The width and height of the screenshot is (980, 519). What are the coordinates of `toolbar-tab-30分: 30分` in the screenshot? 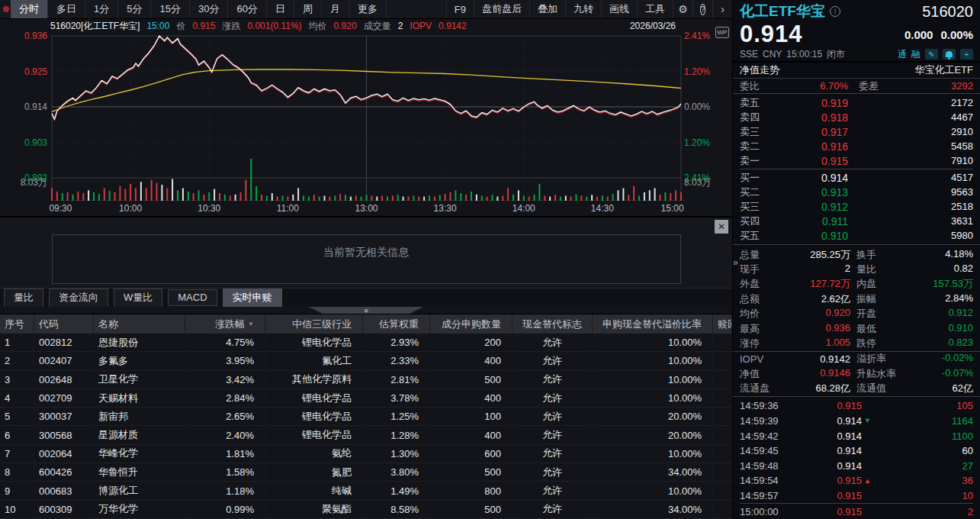 It's located at (209, 9).